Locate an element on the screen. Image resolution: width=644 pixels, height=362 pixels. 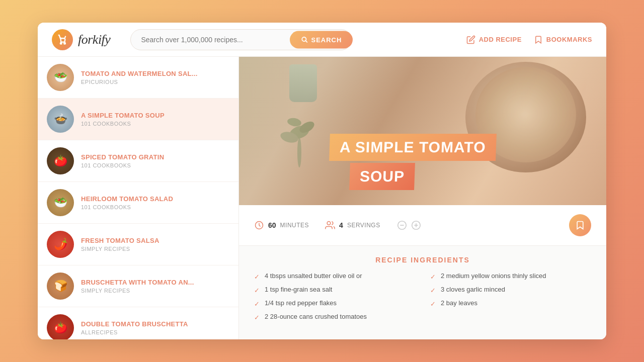
ingredient-item: ✓2 bay leaves is located at coordinates (511, 304).